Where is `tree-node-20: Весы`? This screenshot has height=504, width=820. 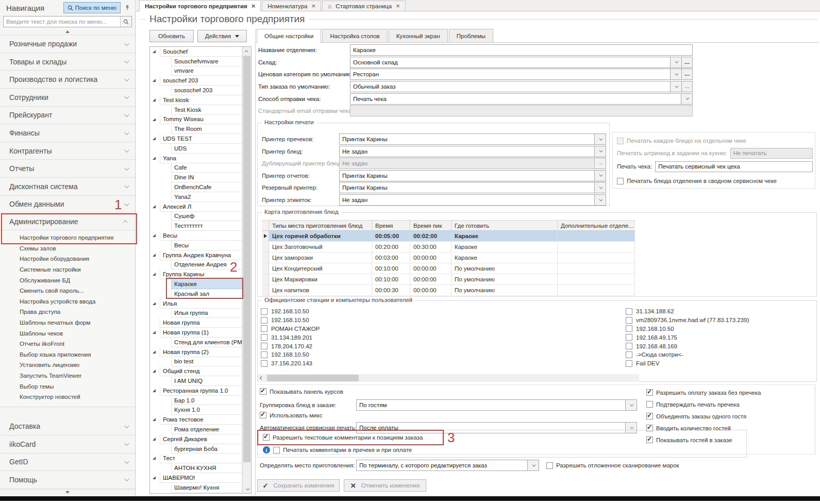 tree-node-20: Весы is located at coordinates (196, 245).